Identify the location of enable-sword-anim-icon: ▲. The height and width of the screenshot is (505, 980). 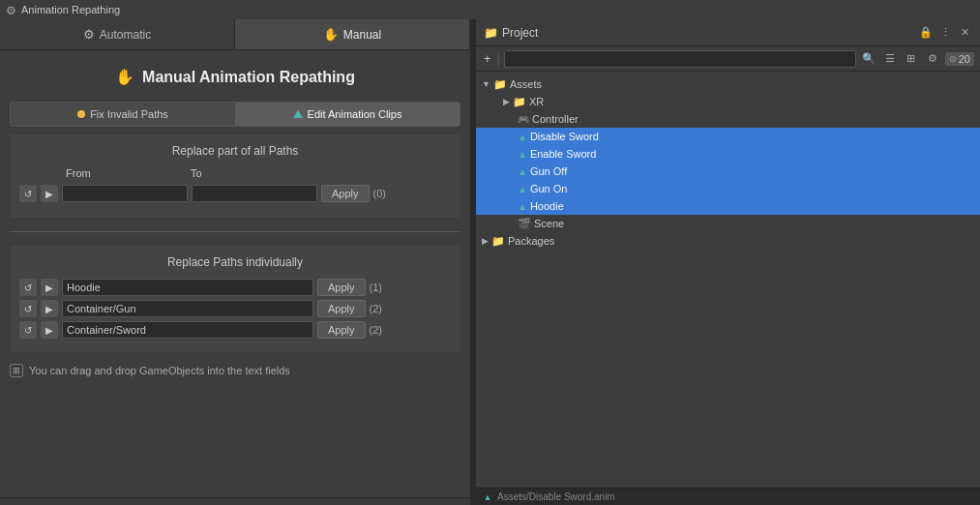
(522, 155).